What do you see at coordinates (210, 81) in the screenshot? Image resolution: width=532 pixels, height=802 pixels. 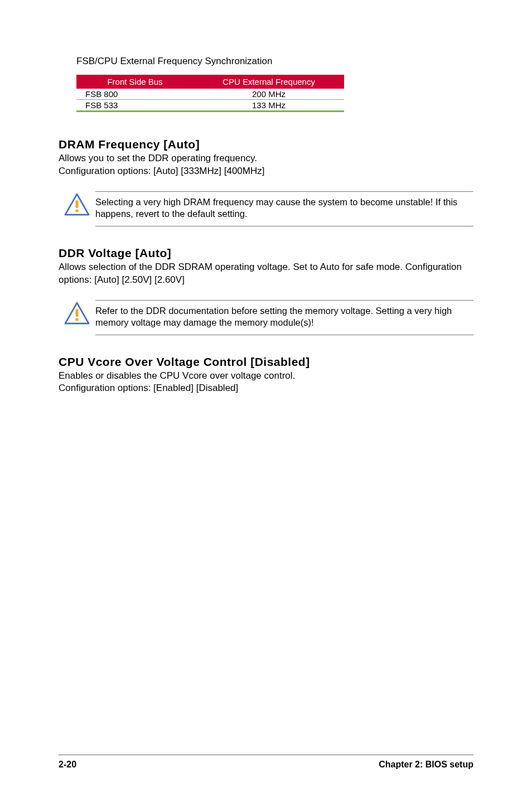 I see `table-header-row: Front Side Bus CPU External Frequency` at bounding box center [210, 81].